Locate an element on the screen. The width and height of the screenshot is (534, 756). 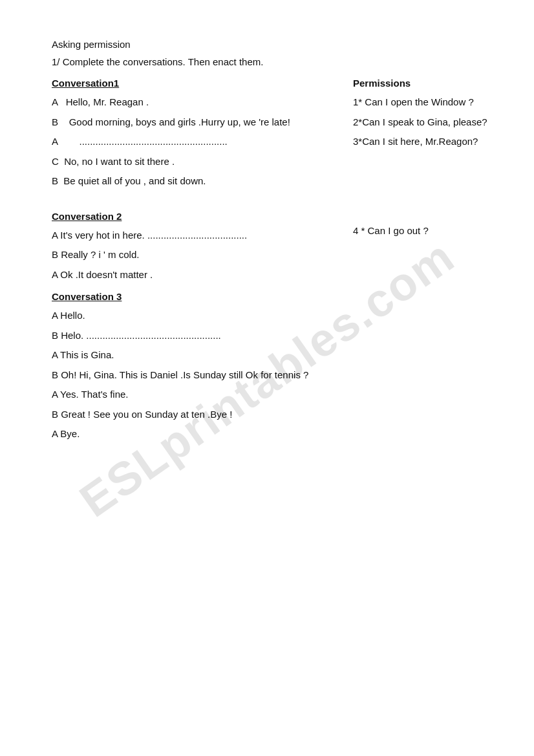
page-title: Asking permission is located at coordinates (270, 44).